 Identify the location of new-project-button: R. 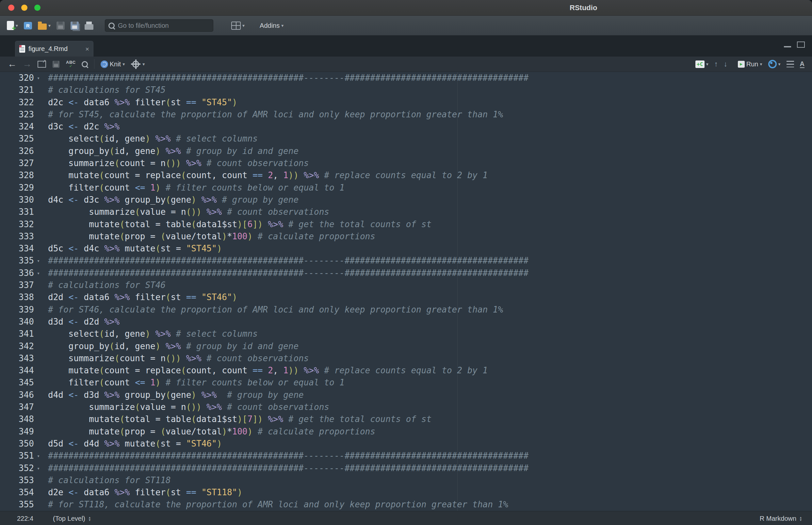
(28, 26).